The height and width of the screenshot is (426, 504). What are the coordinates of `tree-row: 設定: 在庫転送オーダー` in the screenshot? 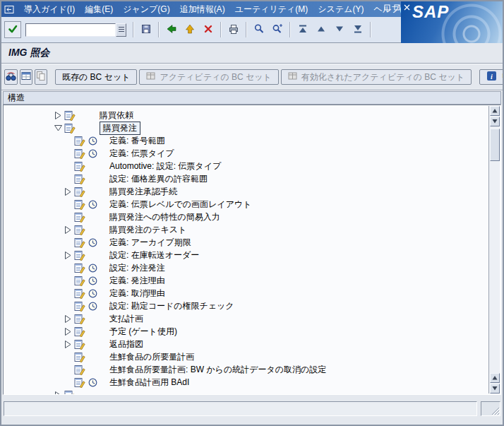 It's located at (246, 255).